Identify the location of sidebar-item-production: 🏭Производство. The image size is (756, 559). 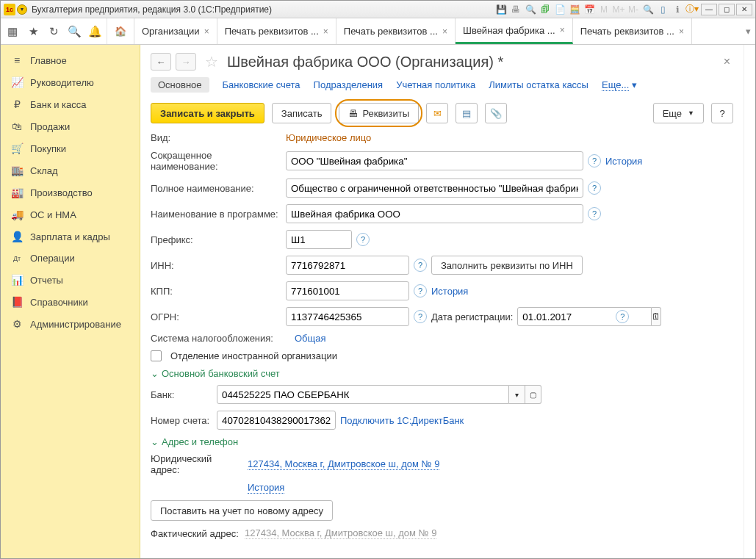
(71, 192).